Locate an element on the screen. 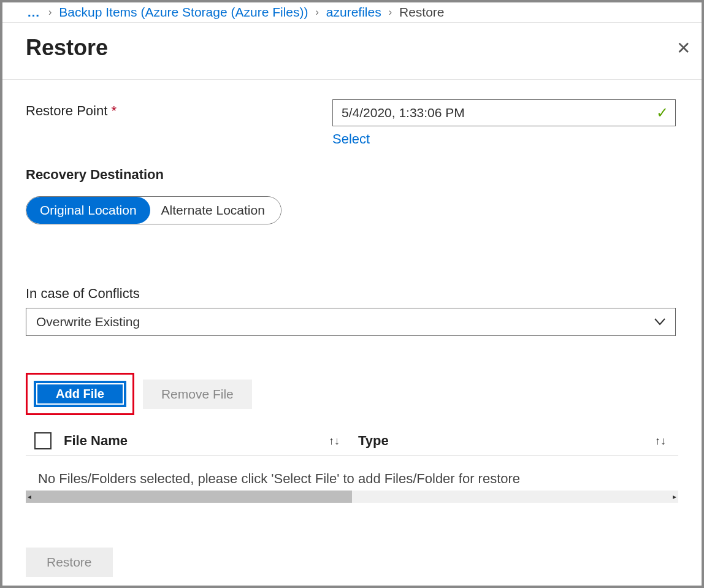 The image size is (704, 588). scroll-left-icon: ◂ is located at coordinates (29, 497).